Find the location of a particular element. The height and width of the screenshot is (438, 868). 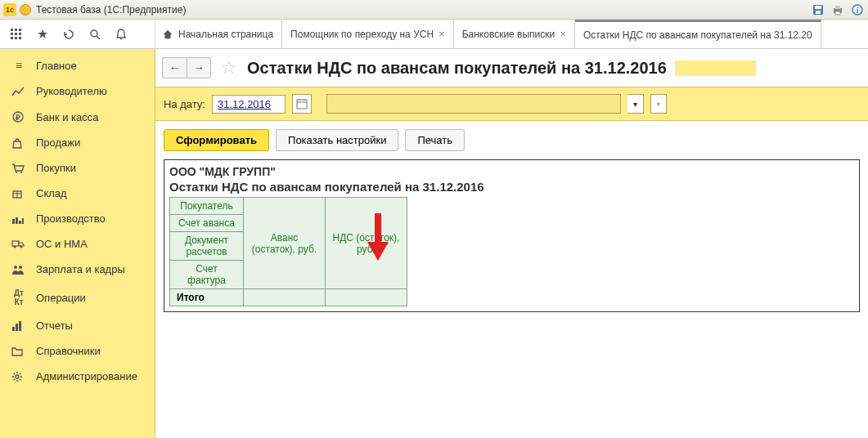

sidebar-item-sales: Продажи is located at coordinates (77, 142).